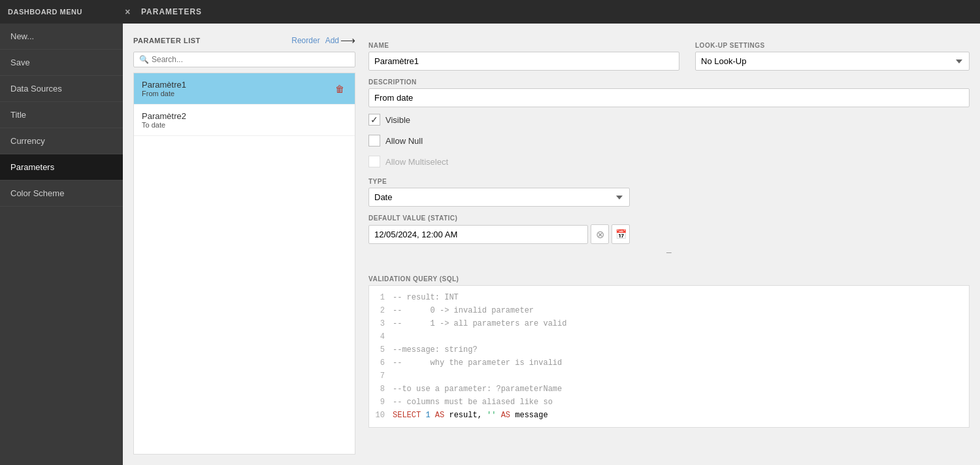 Image resolution: width=980 pixels, height=465 pixels. What do you see at coordinates (499, 198) in the screenshot?
I see `type-select: Date String Integer Decimal Boolean` at bounding box center [499, 198].